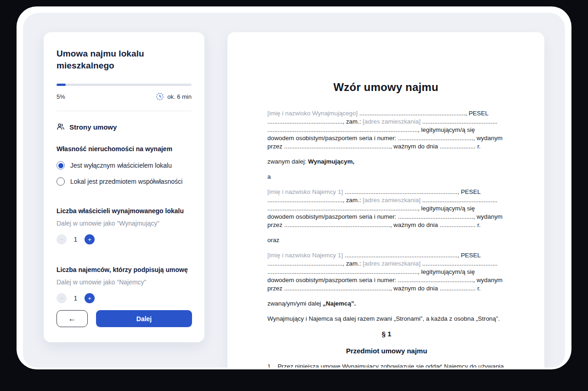 Image resolution: width=588 pixels, height=391 pixels. I want to click on radio-option: Jest wyłącznym właścicielem lokalu, so click(124, 165).